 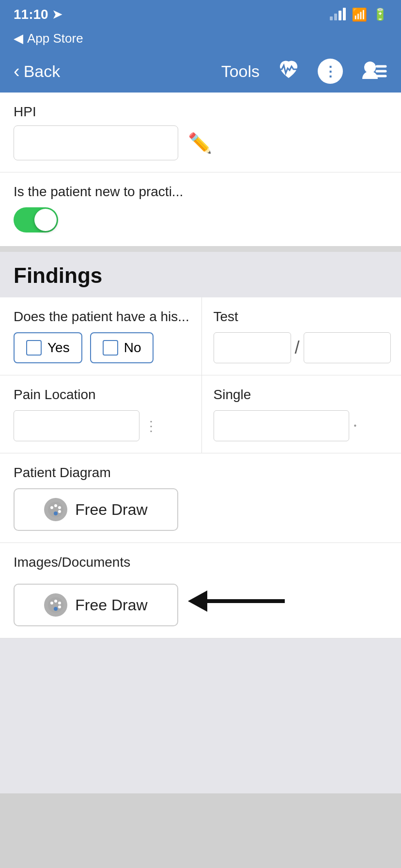 I want to click on images-documents-section: Images/Documents Free Draw, so click(x=200, y=591).